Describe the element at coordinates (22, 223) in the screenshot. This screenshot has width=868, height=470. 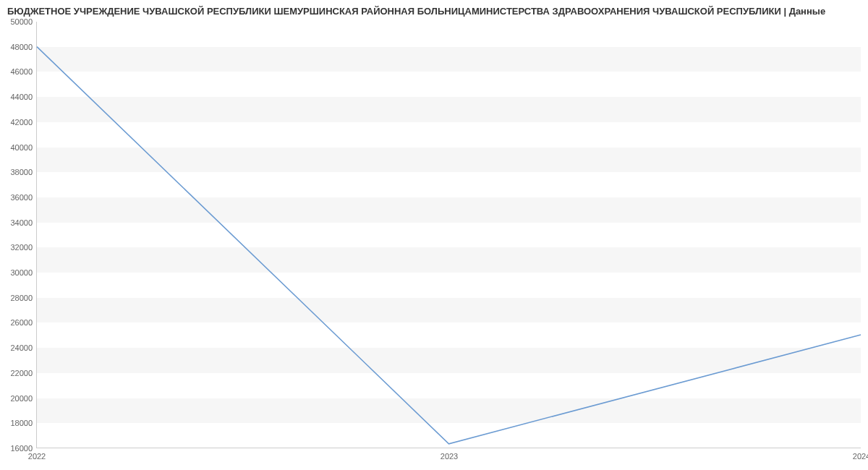
I see `y-tick-label: 34000` at that location.